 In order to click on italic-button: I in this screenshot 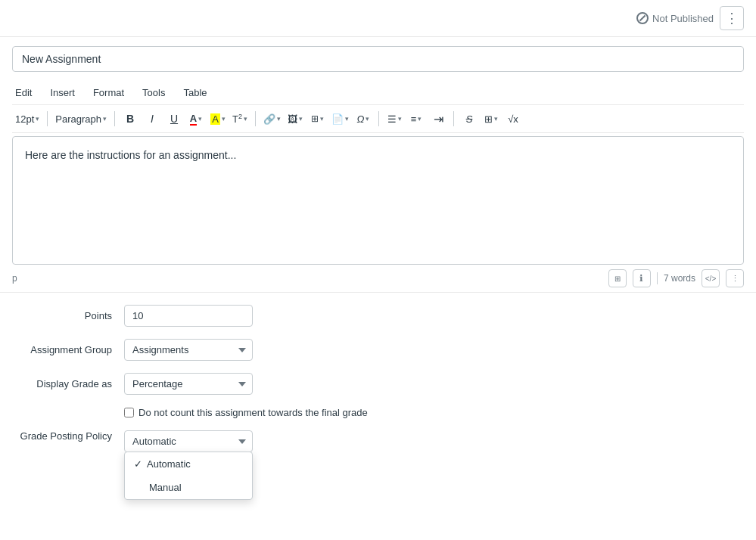, I will do `click(152, 119)`.